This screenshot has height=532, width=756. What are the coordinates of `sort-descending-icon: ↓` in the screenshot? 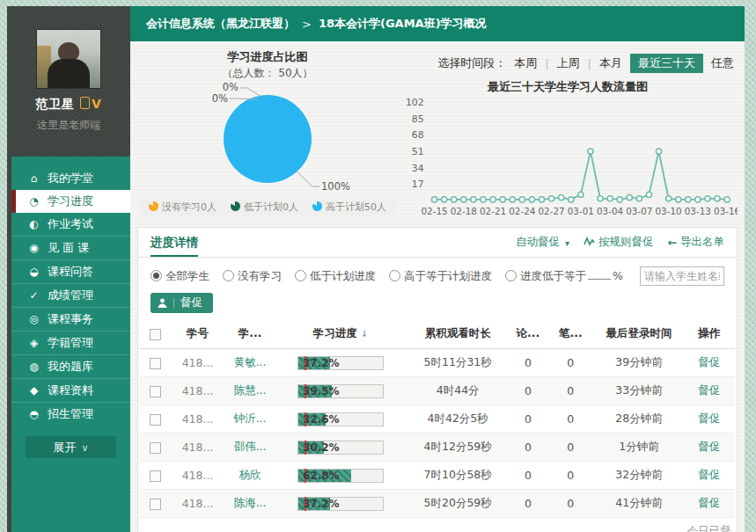 It's located at (364, 334).